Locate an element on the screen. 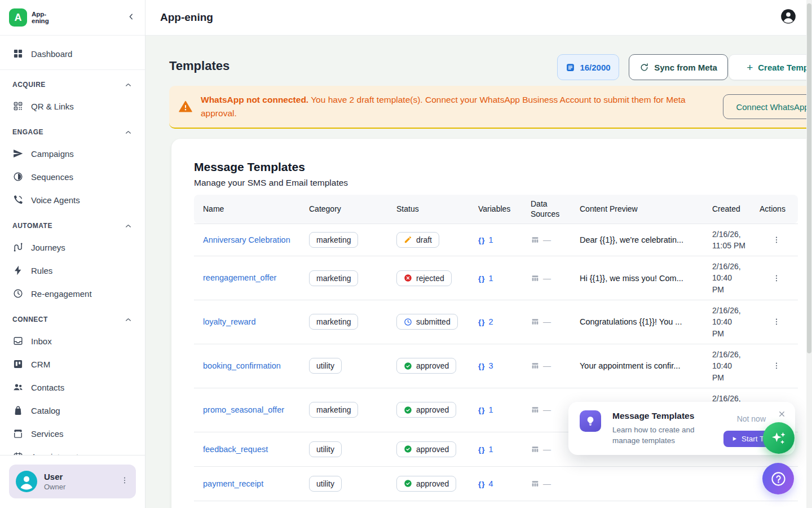  plus-icon: + is located at coordinates (750, 68).